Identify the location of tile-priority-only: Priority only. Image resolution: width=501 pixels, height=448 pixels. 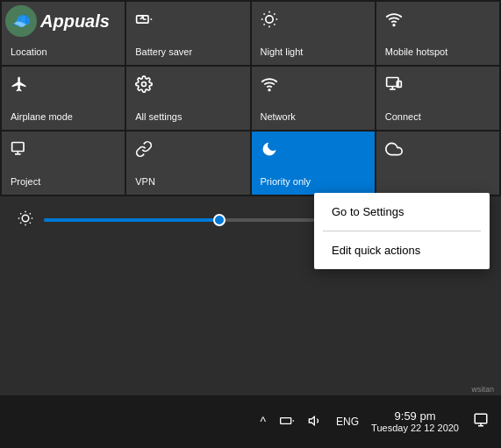
(313, 163).